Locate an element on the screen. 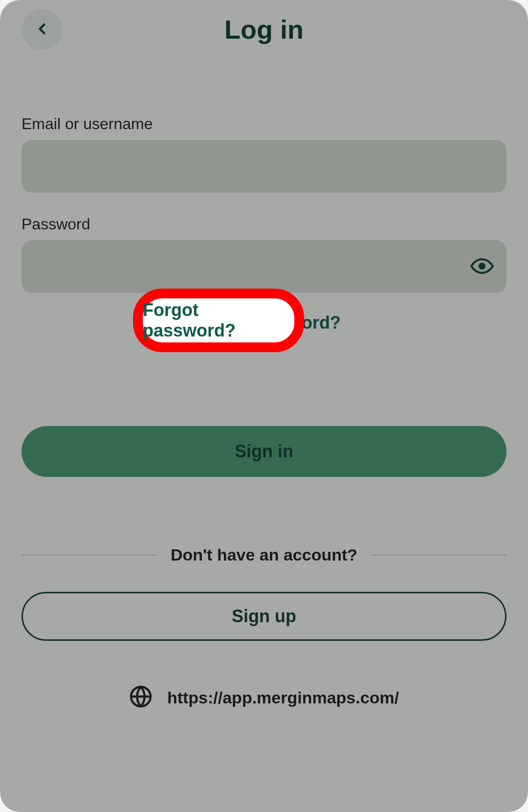  divider-line-right is located at coordinates (439, 555).